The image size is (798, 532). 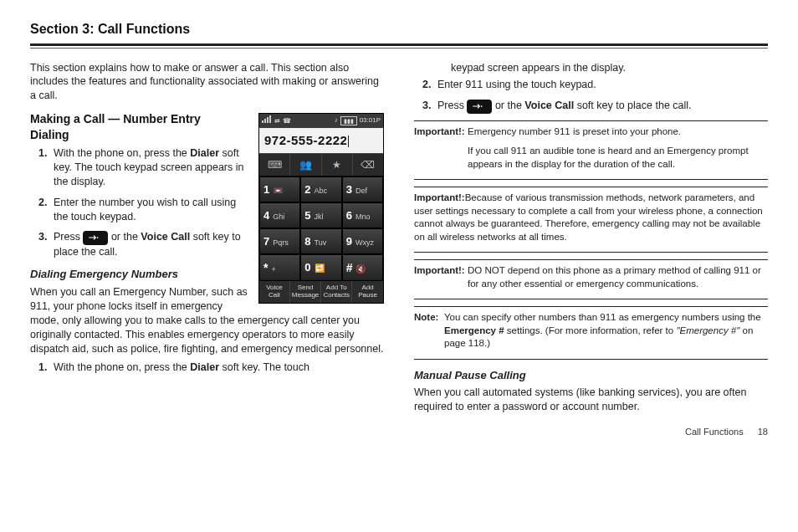 What do you see at coordinates (591, 151) in the screenshot?
I see `important-preset: Important!: Emergency number 911 is pres…` at bounding box center [591, 151].